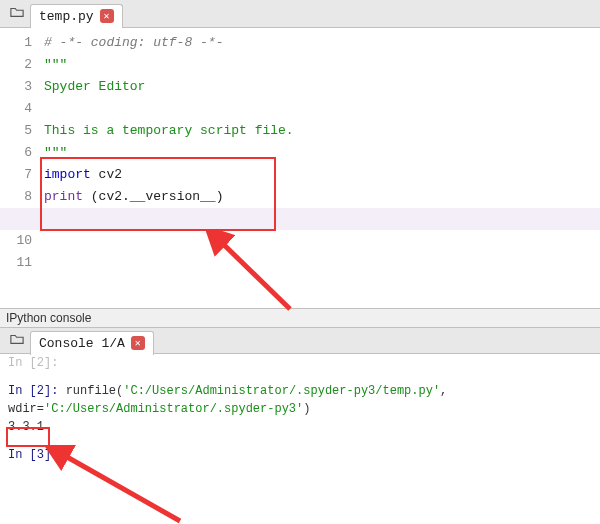 The image size is (600, 524). I want to click on tab-temp-py: temp.py ✕, so click(76, 16).